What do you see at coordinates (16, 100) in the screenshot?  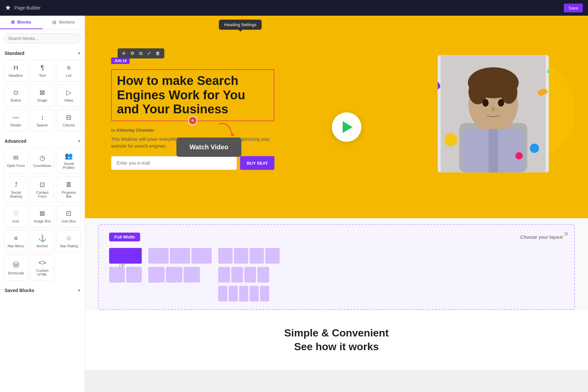 I see `block-button-label: Button` at bounding box center [16, 100].